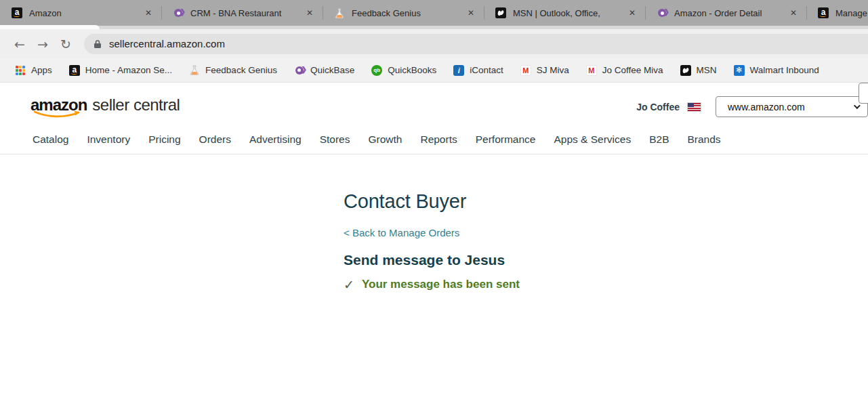  What do you see at coordinates (838, 13) in the screenshot?
I see `tab-manage-orders: a Manage O` at bounding box center [838, 13].